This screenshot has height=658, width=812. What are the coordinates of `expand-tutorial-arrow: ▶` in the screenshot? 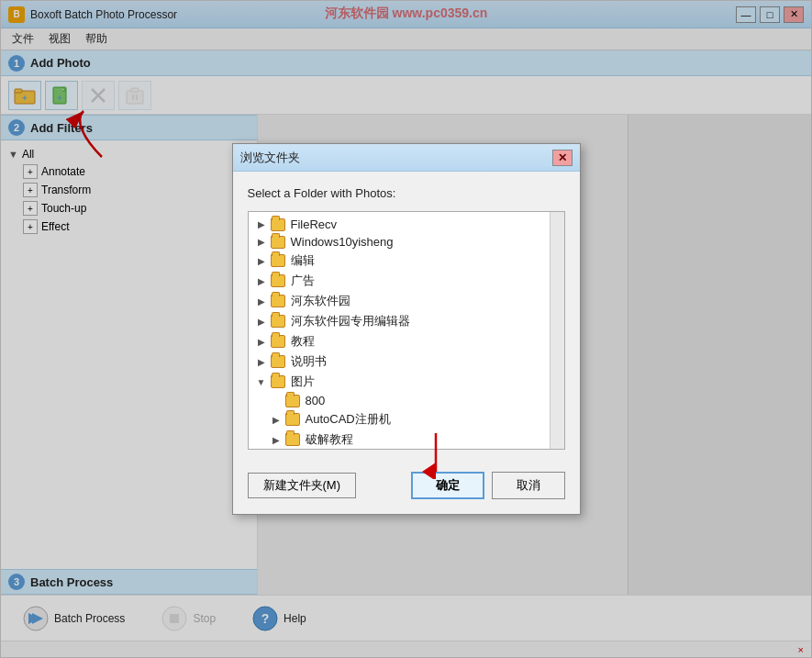 It's located at (261, 341).